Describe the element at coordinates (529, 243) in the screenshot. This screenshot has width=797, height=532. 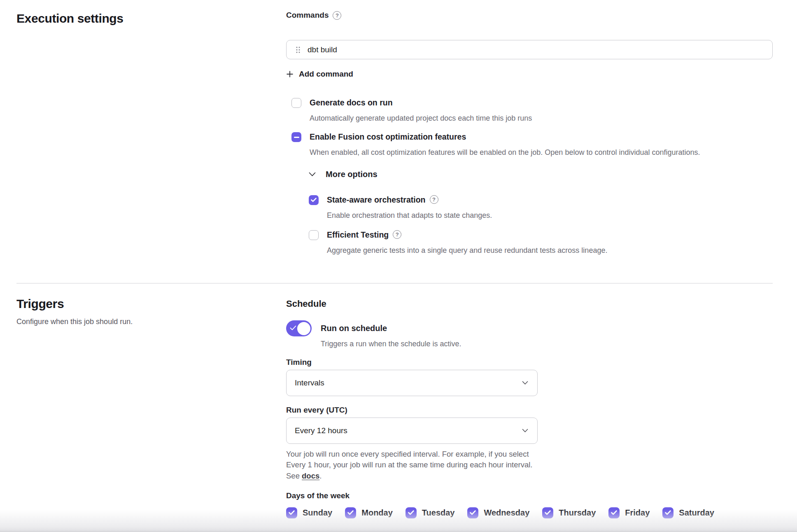
I see `efficient-testing-row: Efficient Testing Aggregate generic test…` at that location.